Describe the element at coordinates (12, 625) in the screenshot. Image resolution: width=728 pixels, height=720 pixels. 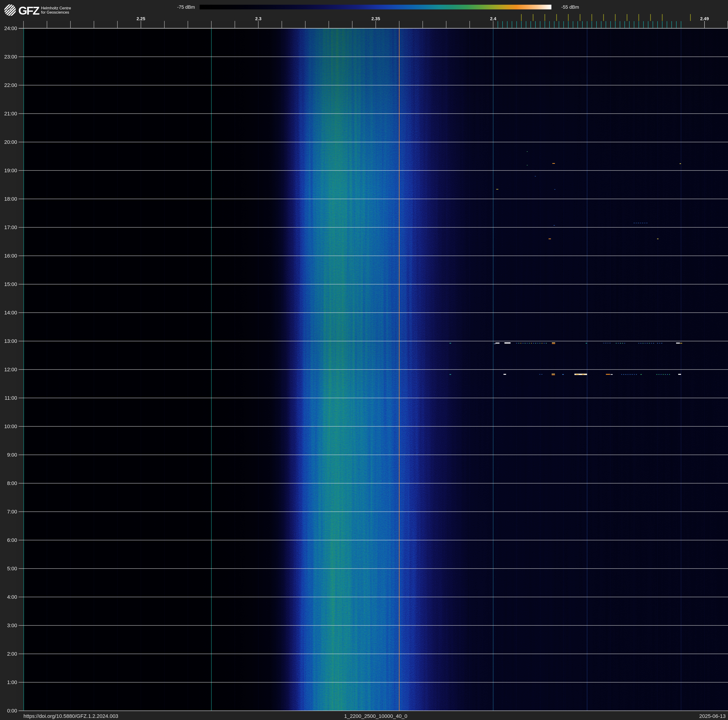
I see `svg-text: 3:00` at that location.